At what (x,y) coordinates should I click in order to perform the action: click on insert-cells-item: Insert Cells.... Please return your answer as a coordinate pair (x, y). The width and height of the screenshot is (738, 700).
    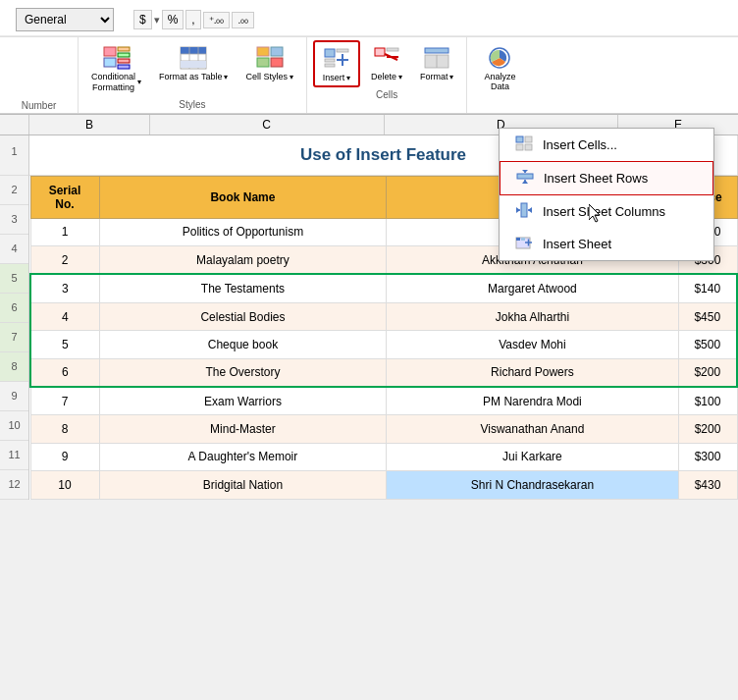
    Looking at the image, I should click on (606, 145).